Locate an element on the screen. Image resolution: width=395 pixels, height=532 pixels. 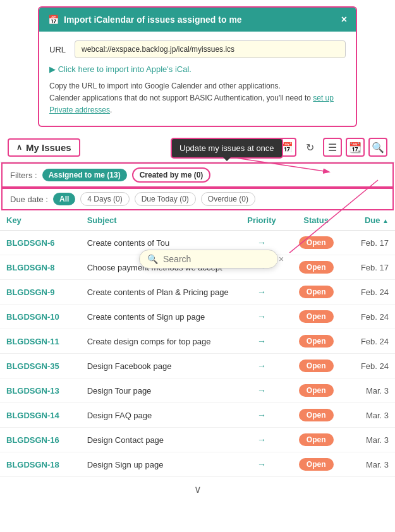
url-label: URL is located at coordinates (59, 49).